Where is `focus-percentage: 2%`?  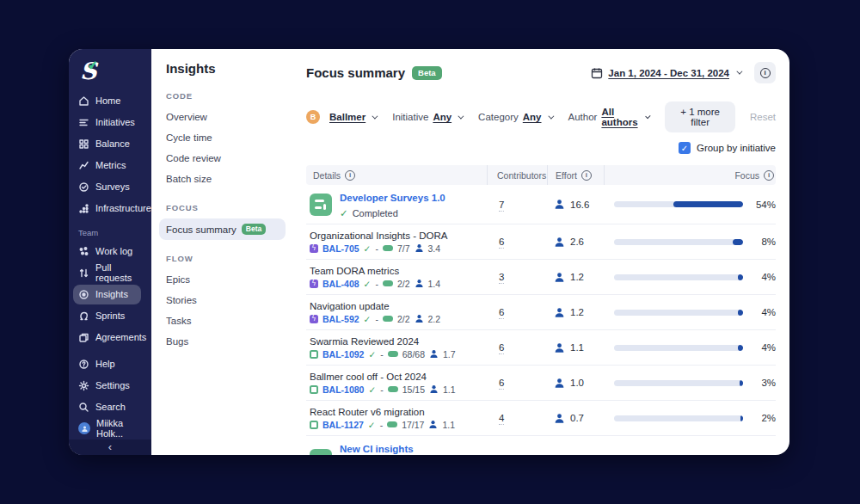
focus-percentage: 2% is located at coordinates (762, 456).